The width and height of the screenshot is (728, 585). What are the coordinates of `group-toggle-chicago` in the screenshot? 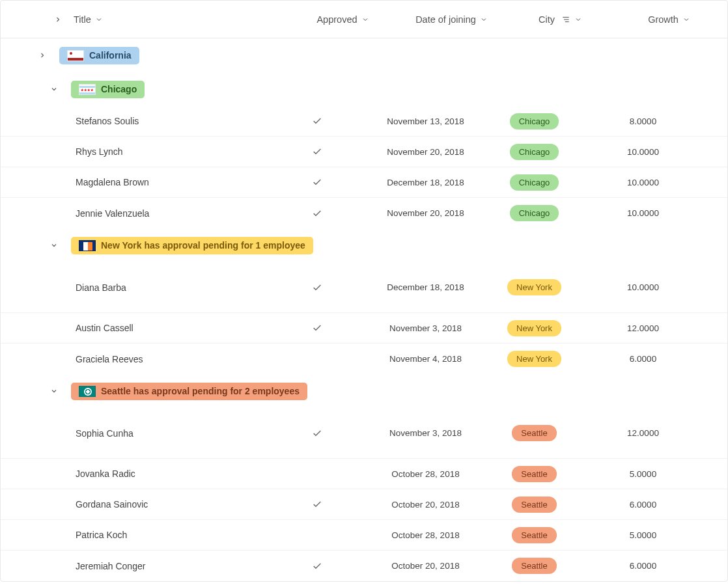 It's located at (54, 89).